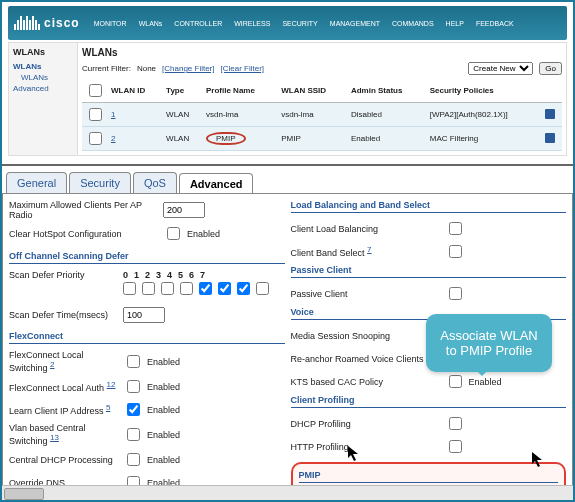  I want to click on col-ssid: WLAN SSID, so click(313, 91).